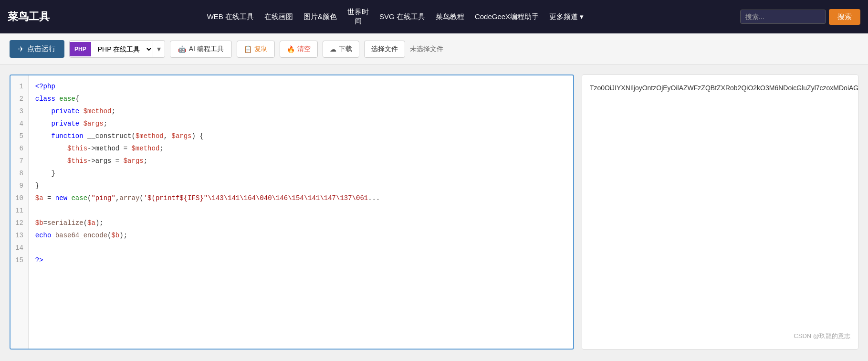 The width and height of the screenshot is (868, 361). What do you see at coordinates (123, 235) in the screenshot?
I see `code-token: );` at bounding box center [123, 235].